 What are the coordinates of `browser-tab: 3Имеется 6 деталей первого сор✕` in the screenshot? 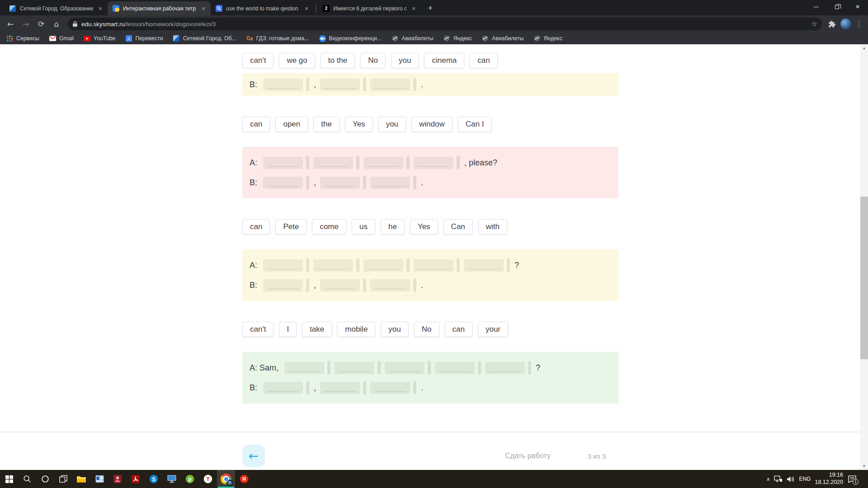 It's located at (369, 8).